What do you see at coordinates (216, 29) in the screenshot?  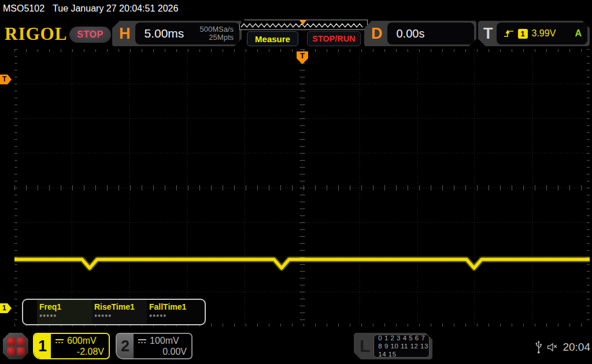 I see `sample-rate: 500MSa/s` at bounding box center [216, 29].